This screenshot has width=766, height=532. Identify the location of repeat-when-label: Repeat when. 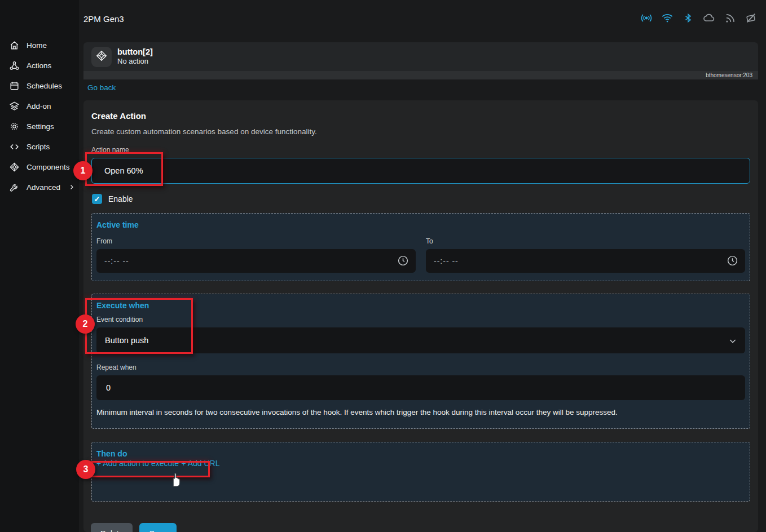
(421, 367).